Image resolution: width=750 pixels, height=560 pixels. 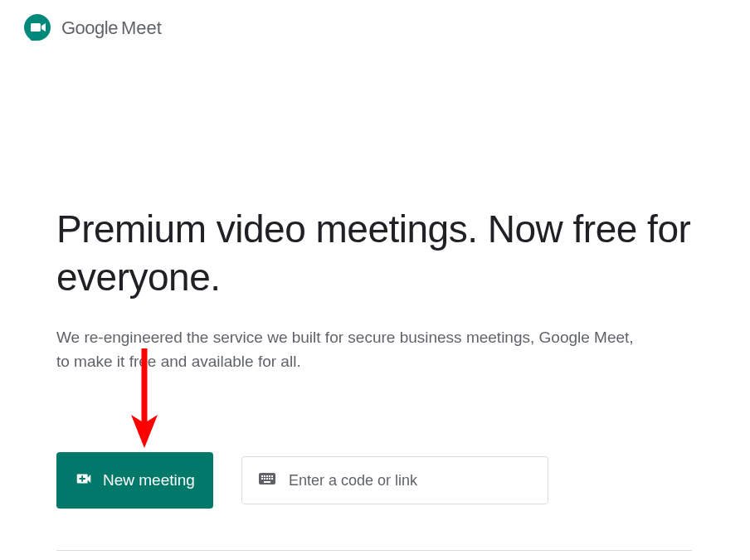 I want to click on meet-logo-icon, so click(x=38, y=28).